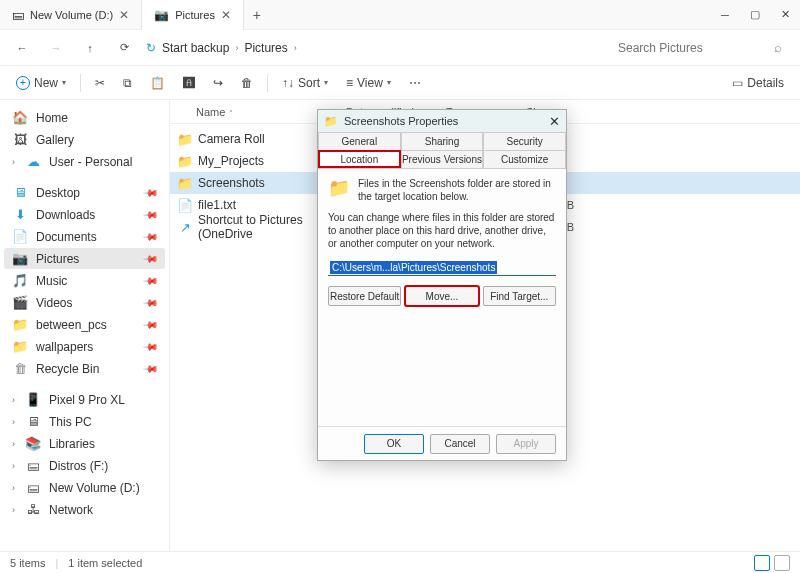 The height and width of the screenshot is (573, 800). What do you see at coordinates (55, 140) in the screenshot?
I see `item-label: Gallery` at bounding box center [55, 140].